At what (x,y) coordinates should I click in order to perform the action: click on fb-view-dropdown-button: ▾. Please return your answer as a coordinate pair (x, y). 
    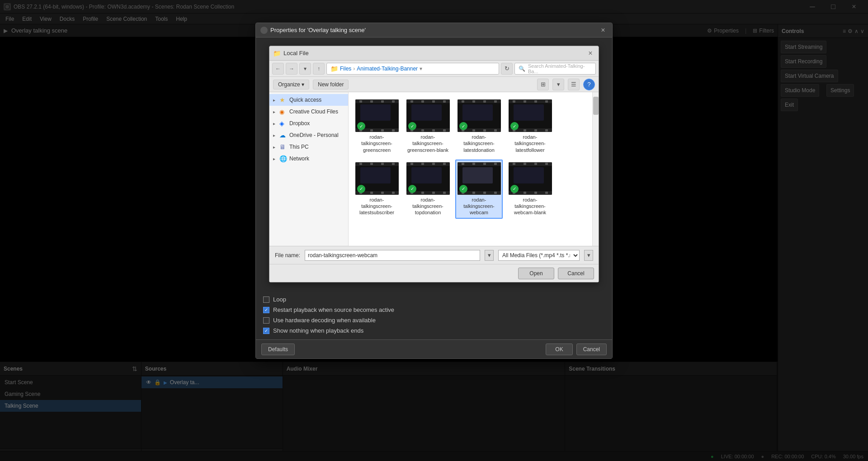
    Looking at the image, I should click on (558, 85).